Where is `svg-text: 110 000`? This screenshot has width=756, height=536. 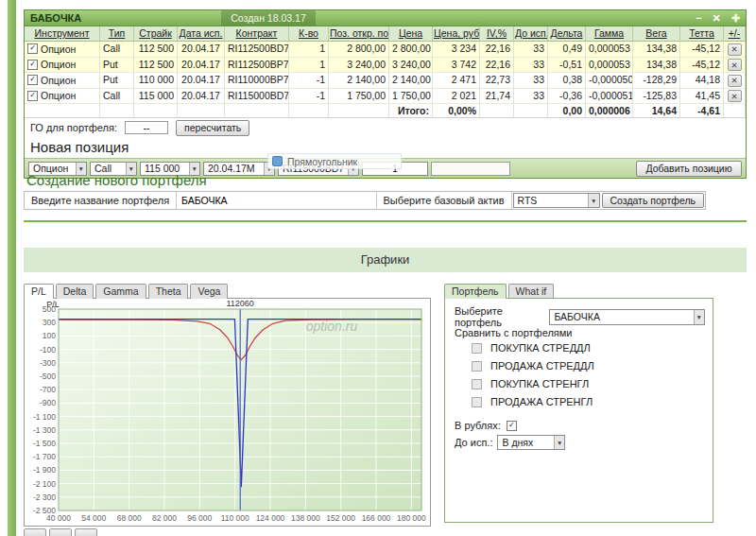
svg-text: 110 000 is located at coordinates (235, 518).